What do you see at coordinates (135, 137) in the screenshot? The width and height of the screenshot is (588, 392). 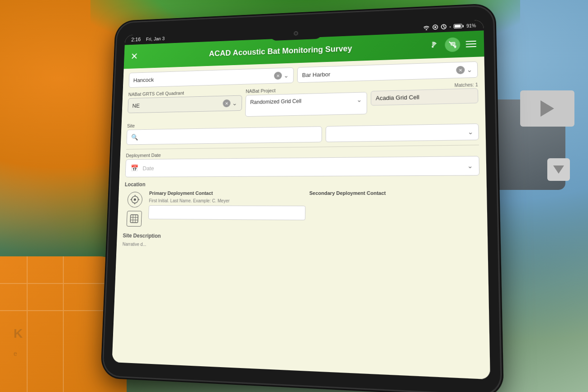 I see `search-icon: 🔍` at bounding box center [135, 137].